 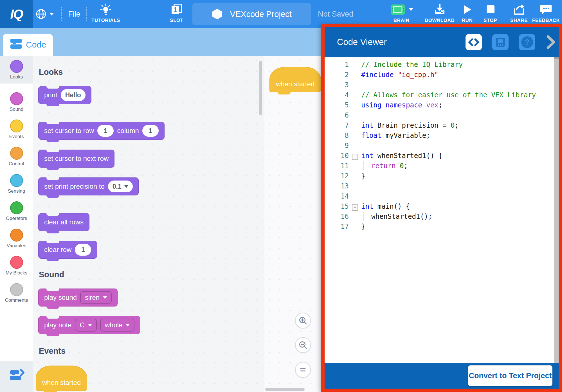 What do you see at coordinates (440, 14) in the screenshot?
I see `download-button: DOWNLOAD` at bounding box center [440, 14].